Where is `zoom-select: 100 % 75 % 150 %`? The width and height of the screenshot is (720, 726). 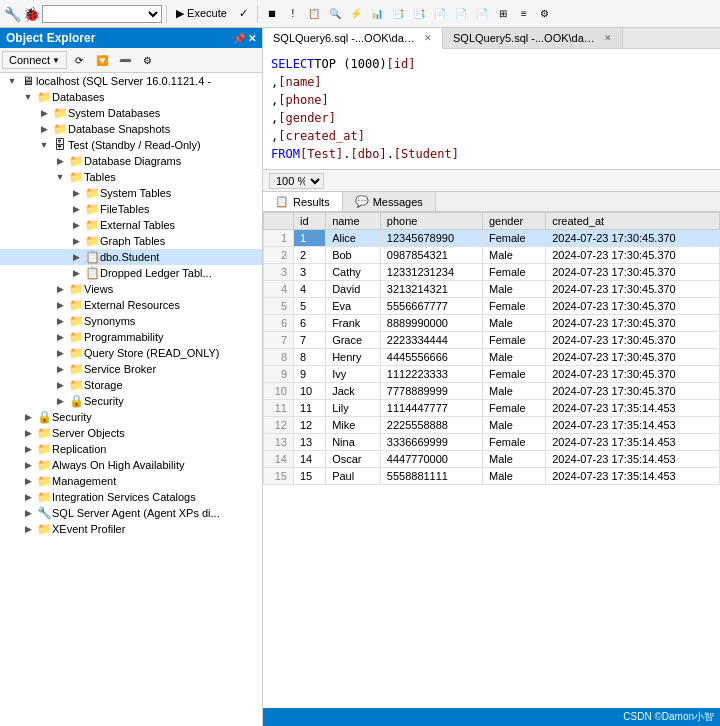 zoom-select: 100 % 75 % 150 % is located at coordinates (296, 181).